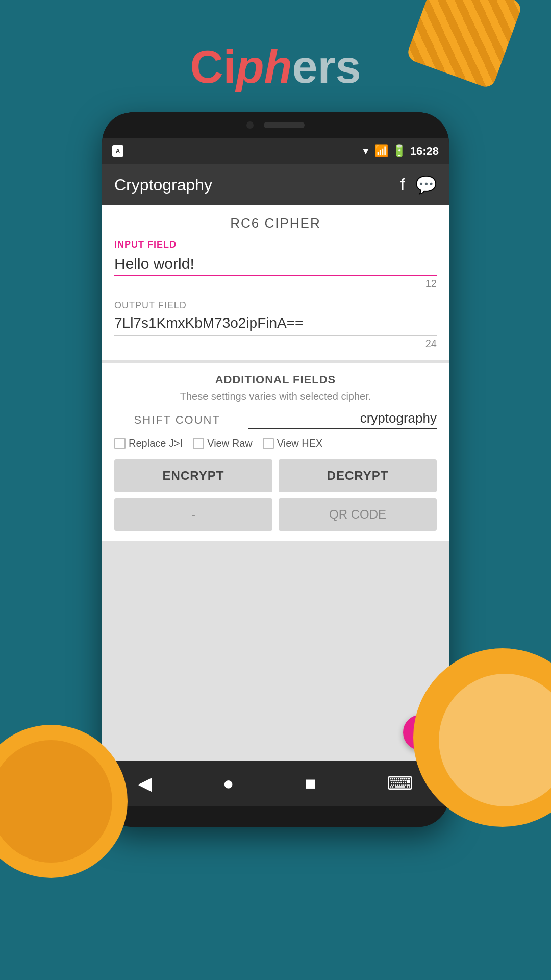 The width and height of the screenshot is (551, 980). What do you see at coordinates (276, 420) in the screenshot?
I see `additional-fields-row` at bounding box center [276, 420].